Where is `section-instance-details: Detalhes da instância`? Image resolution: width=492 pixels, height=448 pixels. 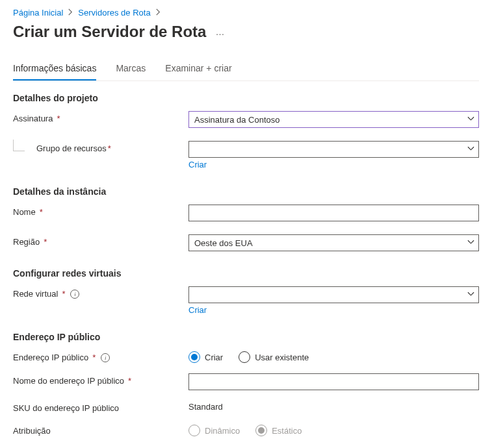 section-instance-details: Detalhes da instância is located at coordinates (246, 192).